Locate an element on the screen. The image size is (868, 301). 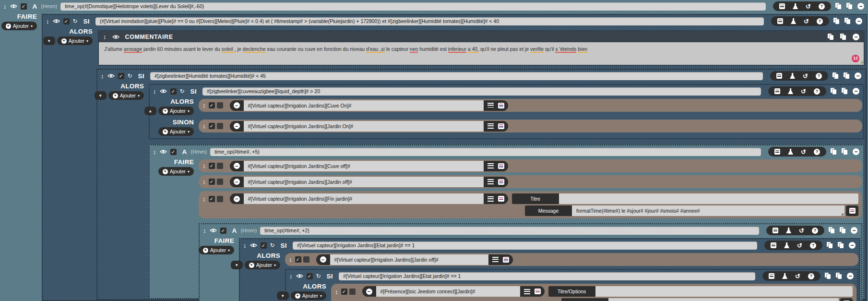
message-input: Attention eau allumé jardin is located at coordinates (724, 300).